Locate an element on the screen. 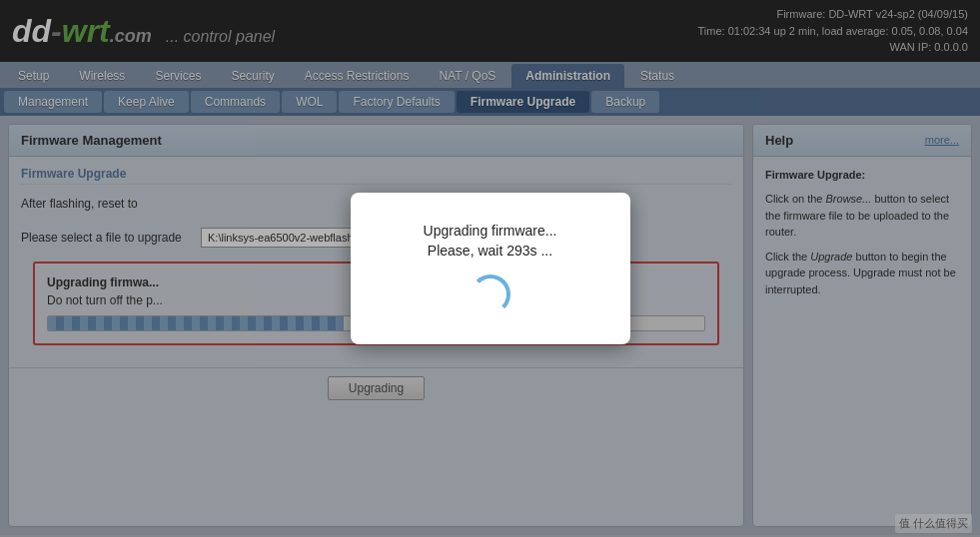  modal-line1: Upgrading firmware... is located at coordinates (490, 231).